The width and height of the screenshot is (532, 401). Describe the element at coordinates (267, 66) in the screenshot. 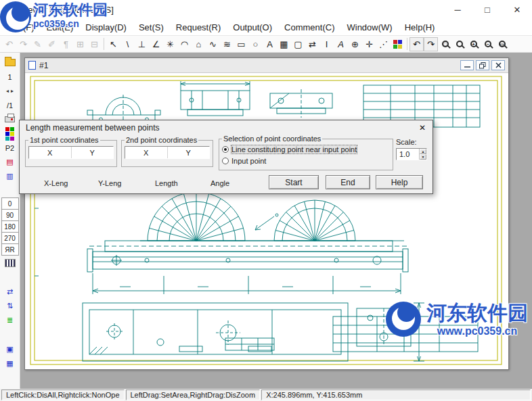

I see `child-titlebar: #1` at that location.